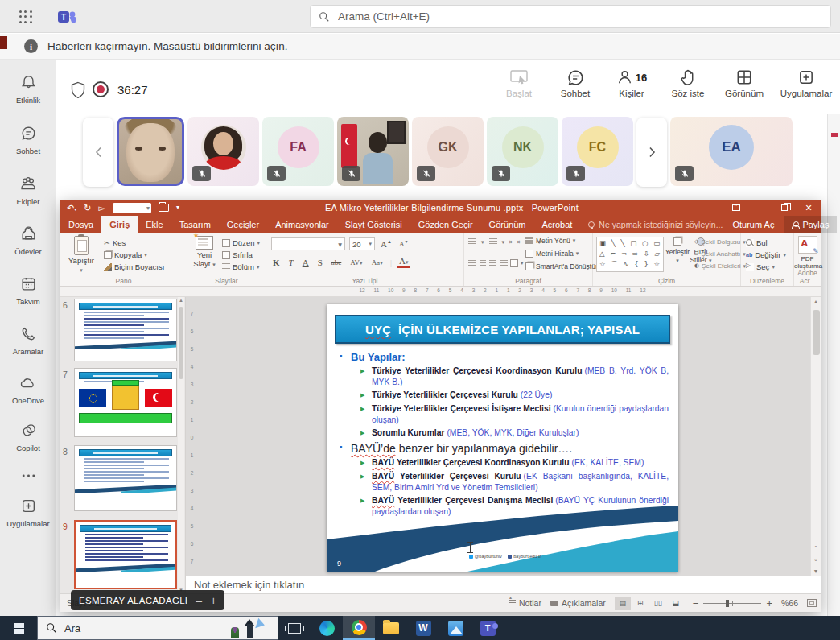 The image size is (840, 640). Describe the element at coordinates (243, 225) in the screenshot. I see `tab-gecisler: Geçişler` at that location.